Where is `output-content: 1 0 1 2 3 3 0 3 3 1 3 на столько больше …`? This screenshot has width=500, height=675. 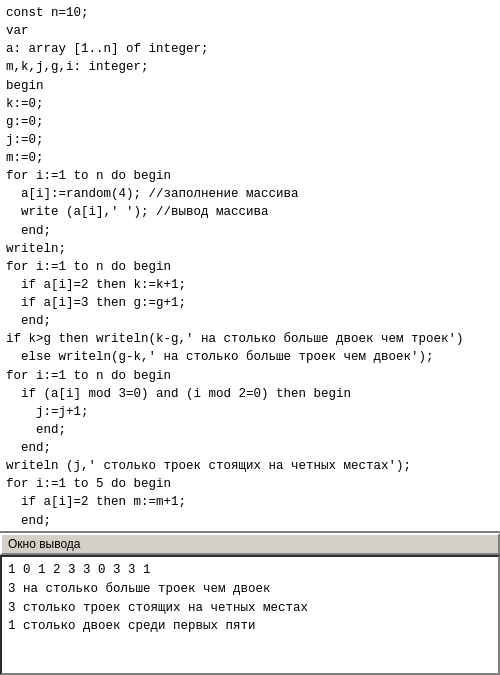 output-content: 1 0 1 2 3 3 0 3 3 1 3 на столько больше … is located at coordinates (250, 598).